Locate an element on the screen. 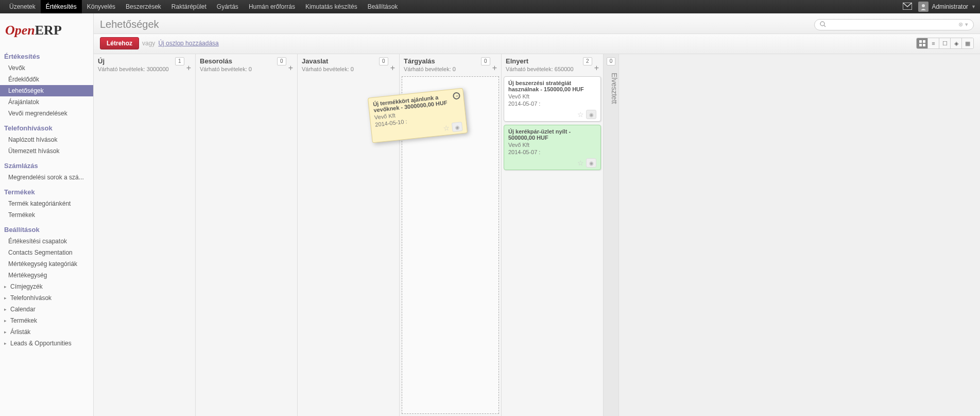  side-addressbook: ▸Címjegyzék is located at coordinates (46, 287).